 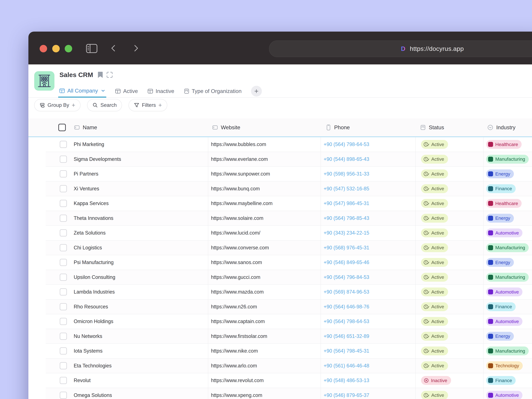 What do you see at coordinates (289, 218) in the screenshot?
I see `table-row: Theta Innovations https://www.solaire.co…` at bounding box center [289, 218].